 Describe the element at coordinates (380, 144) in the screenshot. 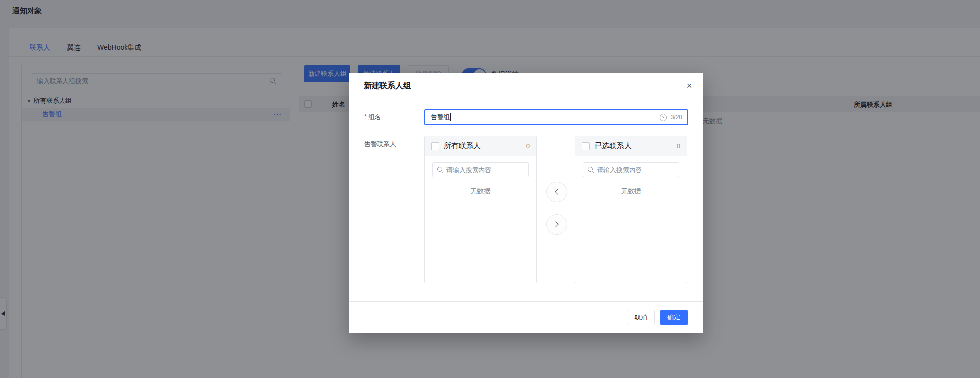

I see `alert-contacts-label-text: 告警联系人` at that location.